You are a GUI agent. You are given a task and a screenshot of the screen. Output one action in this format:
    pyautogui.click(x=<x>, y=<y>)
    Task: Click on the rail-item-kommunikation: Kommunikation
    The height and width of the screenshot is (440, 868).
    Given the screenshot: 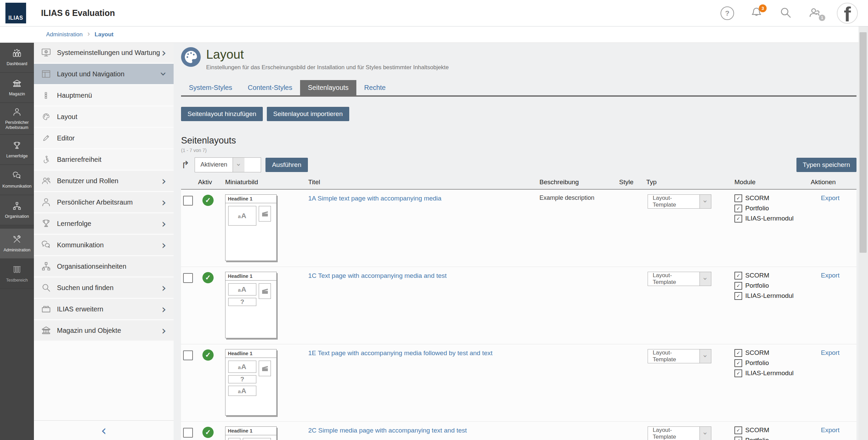 What is the action you would take?
    pyautogui.click(x=17, y=180)
    